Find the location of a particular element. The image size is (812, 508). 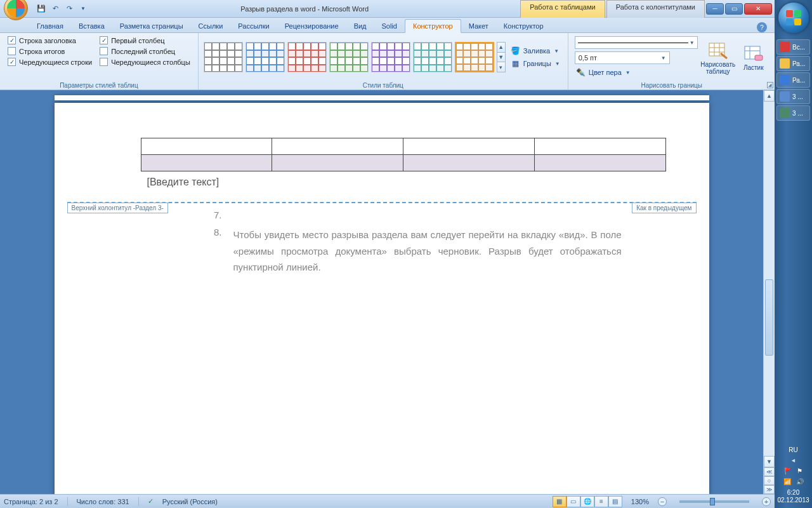

draw-table-button: Нарисовать таблицу is located at coordinates (718, 57).